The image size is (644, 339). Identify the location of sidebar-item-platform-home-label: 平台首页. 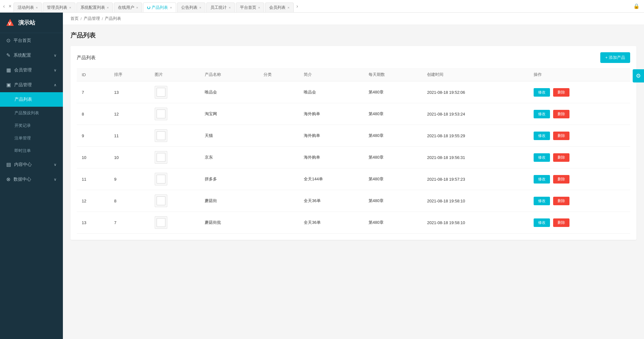
(22, 41).